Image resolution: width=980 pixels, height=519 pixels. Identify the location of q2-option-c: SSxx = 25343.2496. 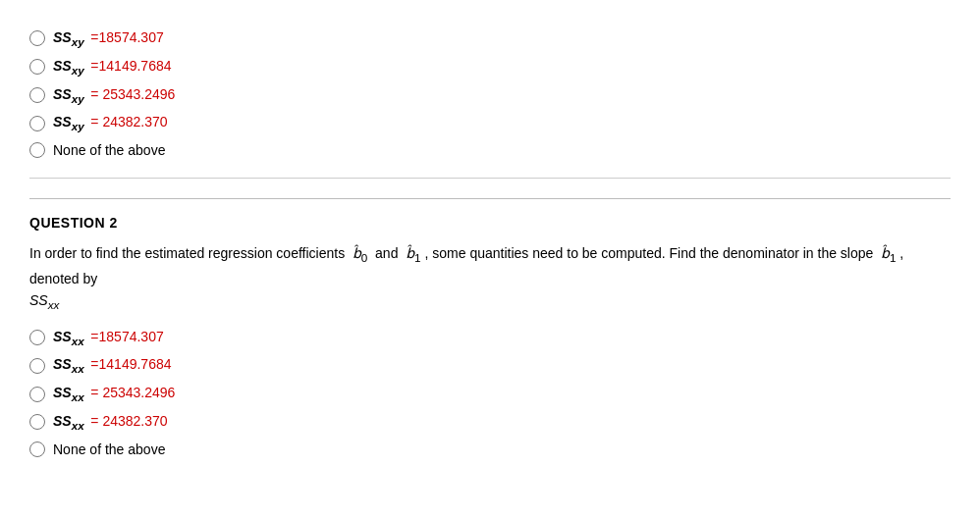
(490, 394).